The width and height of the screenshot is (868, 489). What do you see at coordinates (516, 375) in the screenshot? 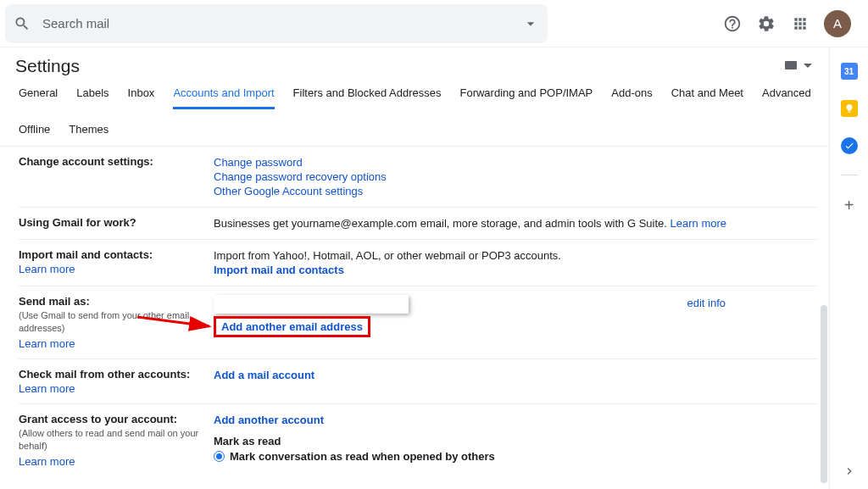
I see `link-add-mail-account: Add a mail account` at bounding box center [516, 375].